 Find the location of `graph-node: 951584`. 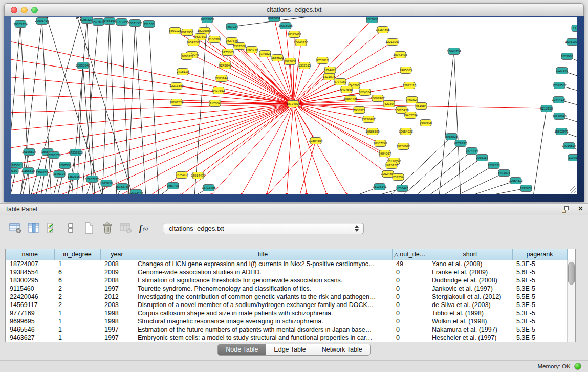

graph-node: 951584 is located at coordinates (421, 106).